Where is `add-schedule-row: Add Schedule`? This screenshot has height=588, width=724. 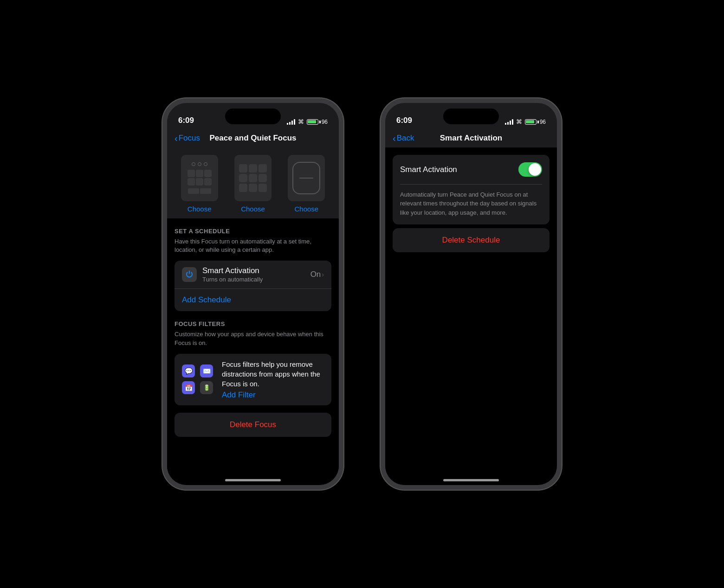 add-schedule-row: Add Schedule is located at coordinates (253, 300).